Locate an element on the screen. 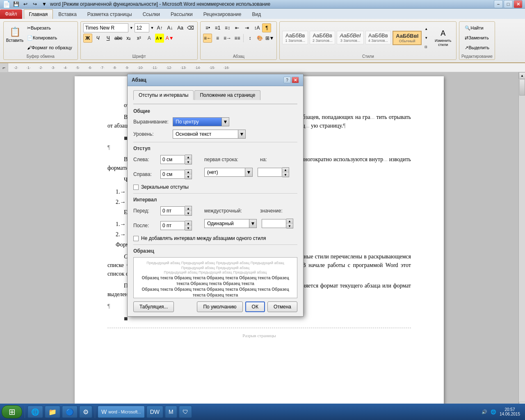 This screenshot has width=525, height=420. paste-button: 📋 Вставить is located at coordinates (15, 34).